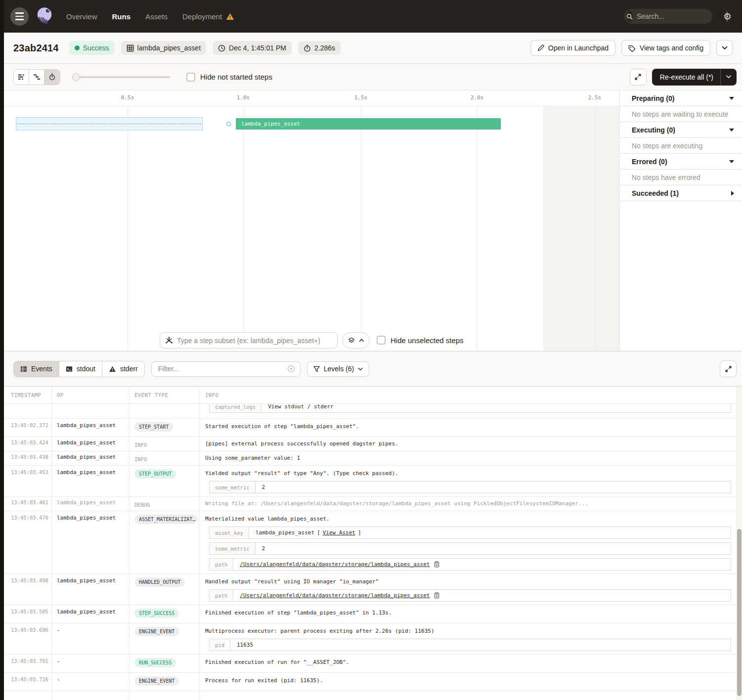 Image resolution: width=742 pixels, height=700 pixels. What do you see at coordinates (370, 663) in the screenshot?
I see `event-row: 13:45:03.701-RUN_SUCCESSFinished executi…` at bounding box center [370, 663].